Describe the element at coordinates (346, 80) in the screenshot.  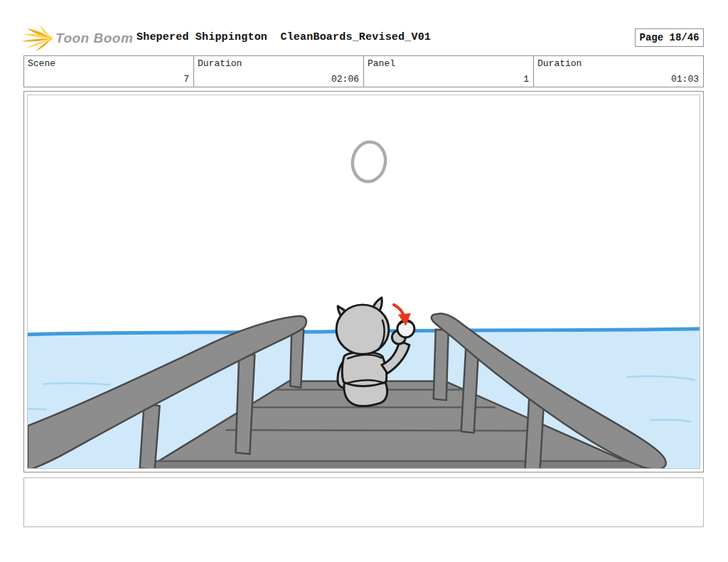
I see `scene-duration-value: 02:06` at that location.